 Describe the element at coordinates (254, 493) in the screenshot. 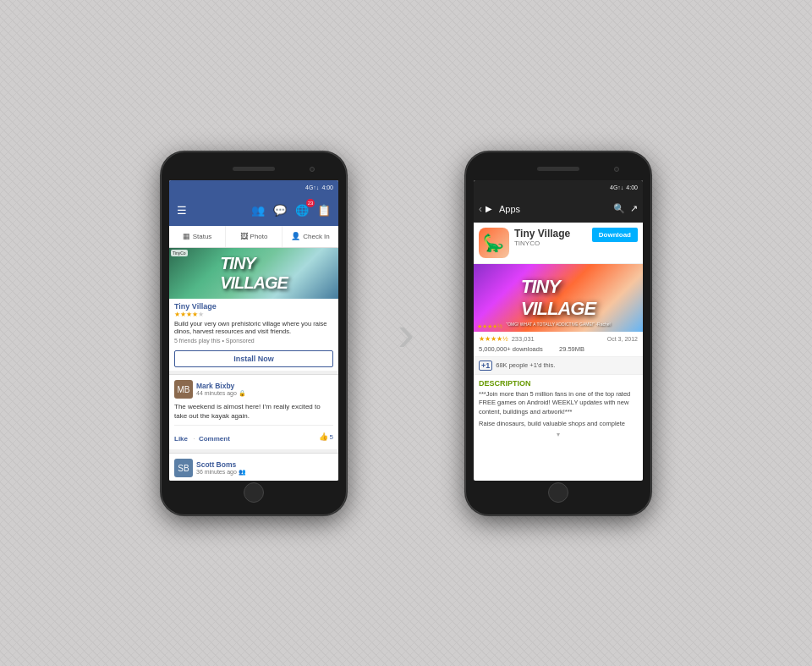

I see `phone-bottom-left` at that location.